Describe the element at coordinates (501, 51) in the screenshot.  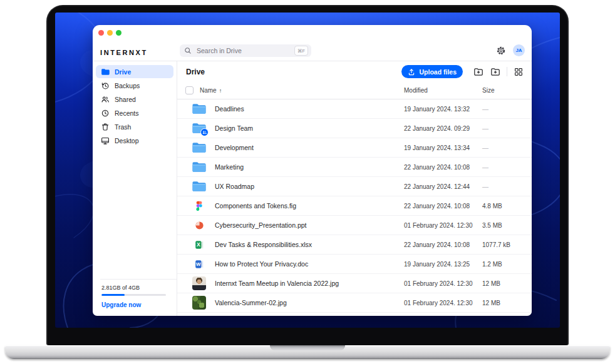
I see `settings-button` at that location.